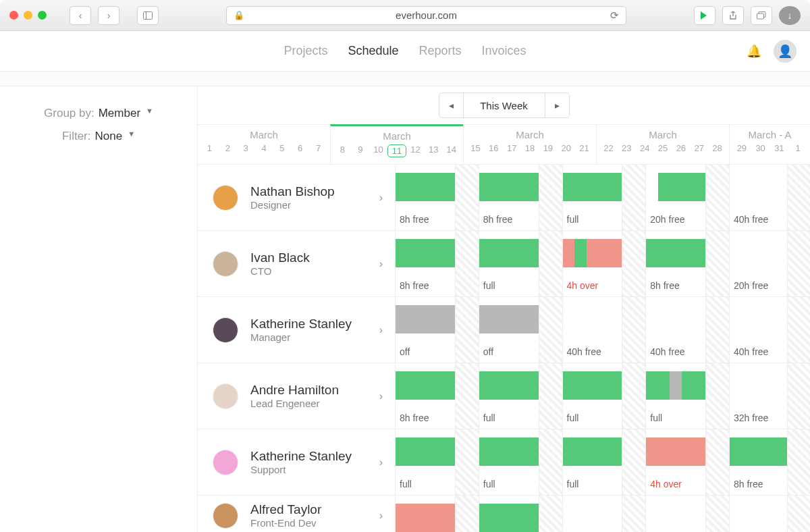 This screenshot has width=810, height=532. I want to click on day-label: 7, so click(319, 149).